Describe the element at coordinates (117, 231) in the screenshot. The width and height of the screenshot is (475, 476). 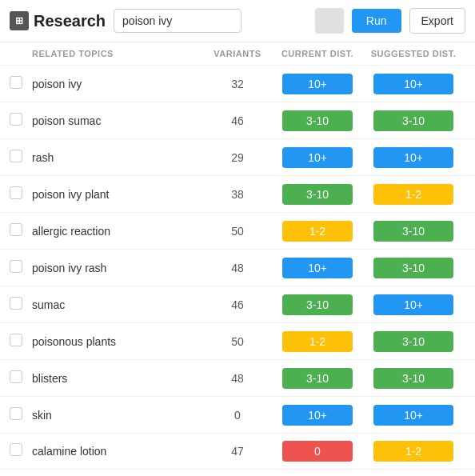
I see `row-topic: allergic reaction` at that location.